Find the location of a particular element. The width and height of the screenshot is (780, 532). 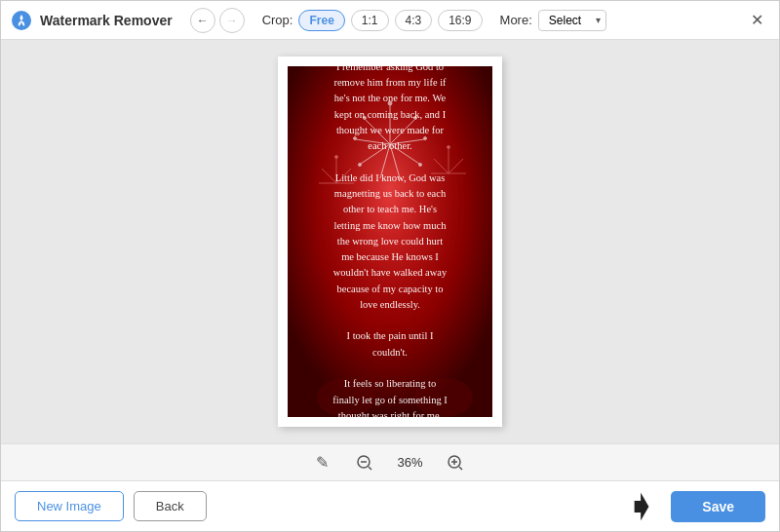

action-bar: New Image Back ➧ Save is located at coordinates (390, 506).